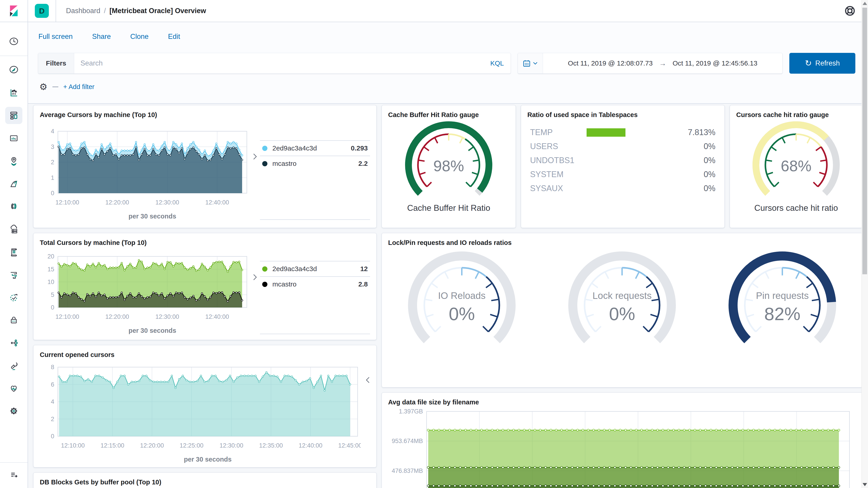  What do you see at coordinates (14, 389) in the screenshot?
I see `sidebar-item-monitoring` at bounding box center [14, 389].